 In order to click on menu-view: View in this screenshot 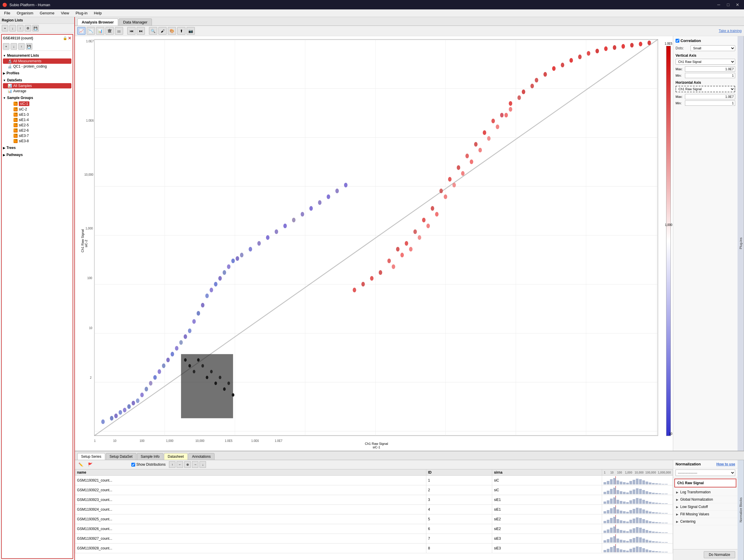, I will do `click(65, 13)`.